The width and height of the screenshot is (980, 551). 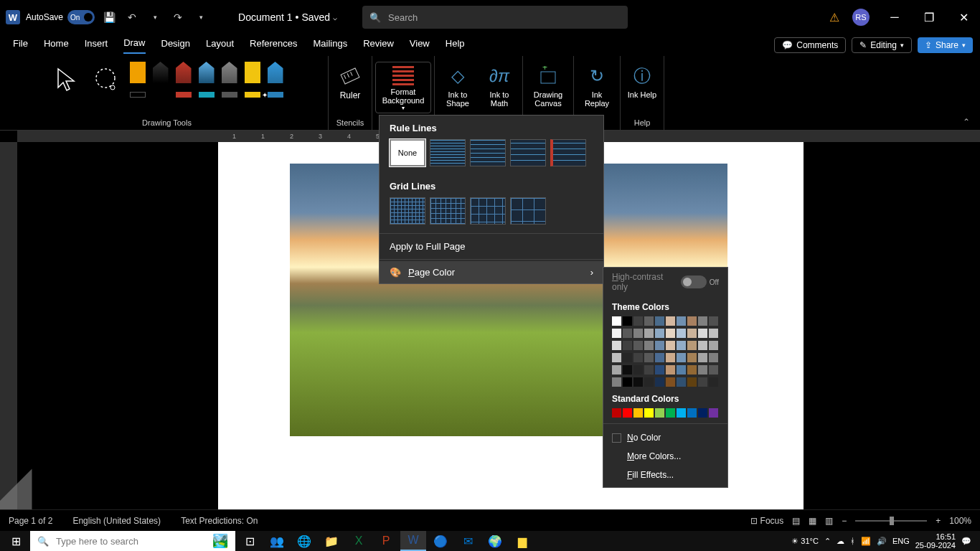 What do you see at coordinates (220, 46) in the screenshot?
I see `tab-layout: Layout` at bounding box center [220, 46].